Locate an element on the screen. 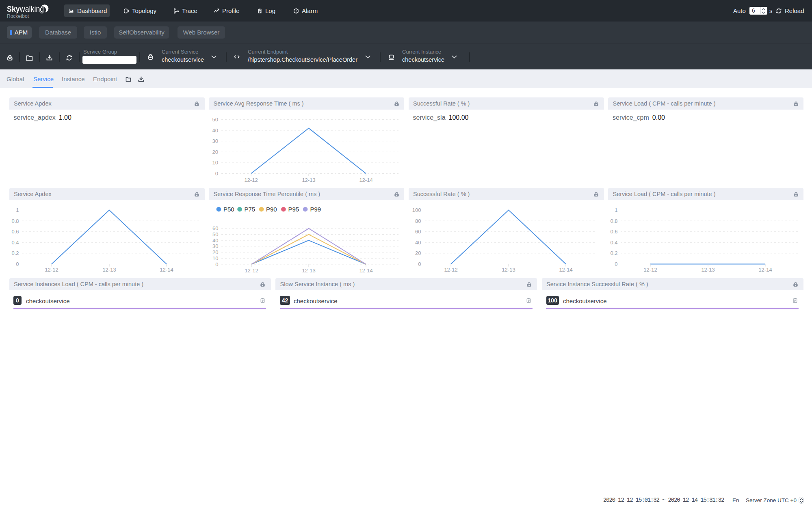 The image size is (812, 507). svg-text: P50 is located at coordinates (229, 209).